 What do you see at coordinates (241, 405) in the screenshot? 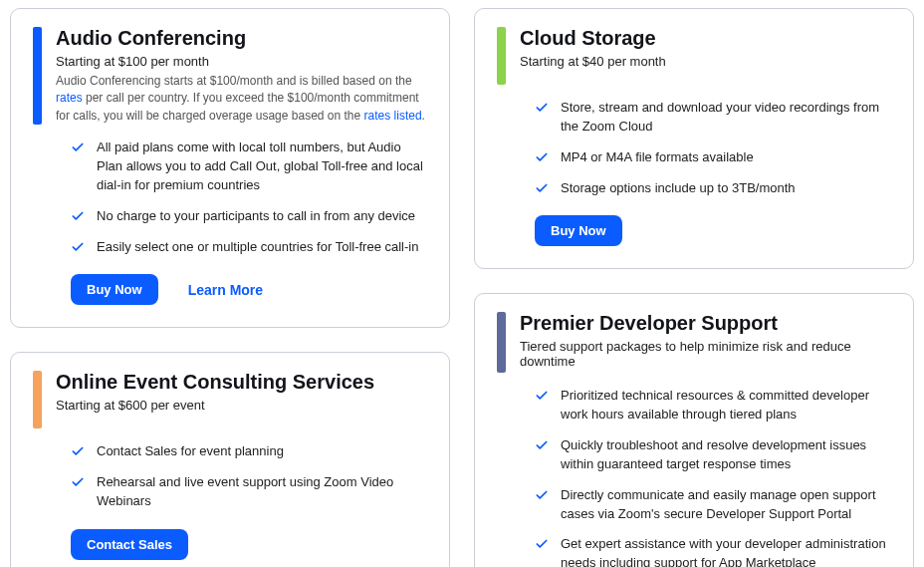
I see `card-subtitle: Starting at $600 per event` at bounding box center [241, 405].